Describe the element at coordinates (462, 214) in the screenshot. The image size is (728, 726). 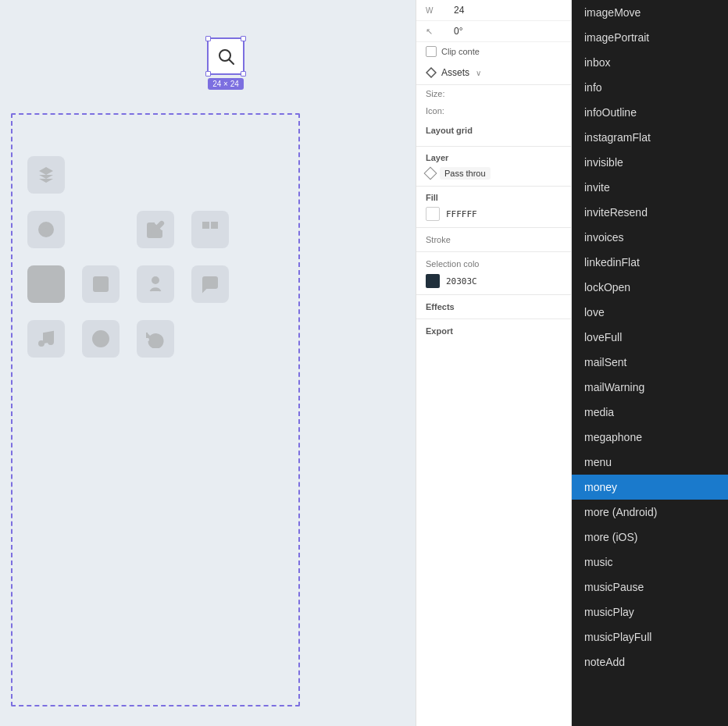
I see `fill-color-value: FFFFFF` at that location.